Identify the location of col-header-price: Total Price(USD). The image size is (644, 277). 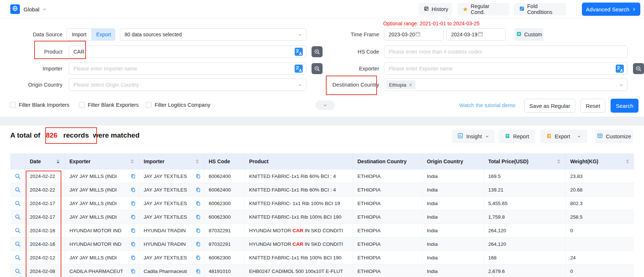
(525, 161).